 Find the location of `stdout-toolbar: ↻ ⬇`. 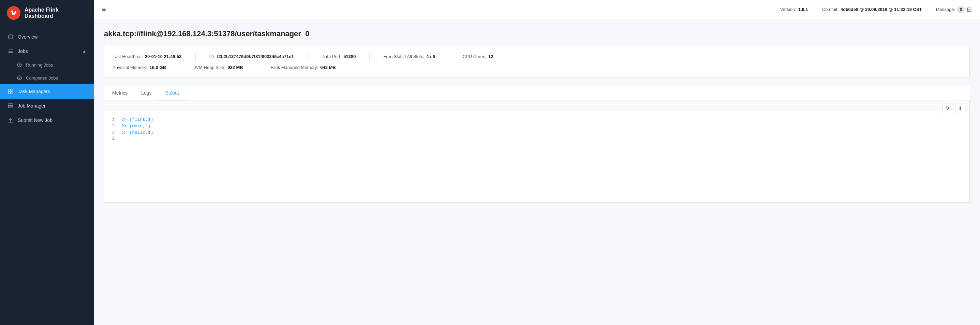

stdout-toolbar: ↻ ⬇ is located at coordinates (954, 108).